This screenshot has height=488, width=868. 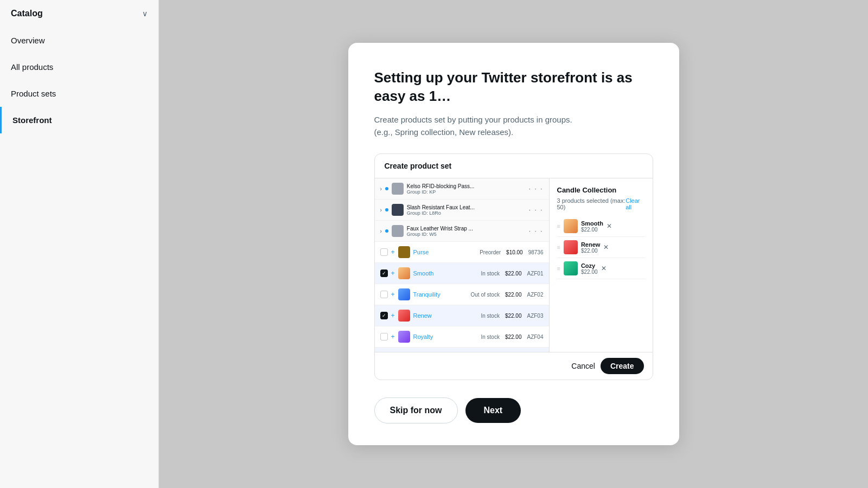 What do you see at coordinates (79, 120) in the screenshot?
I see `sidebar-item-storefront: Storefront` at bounding box center [79, 120].